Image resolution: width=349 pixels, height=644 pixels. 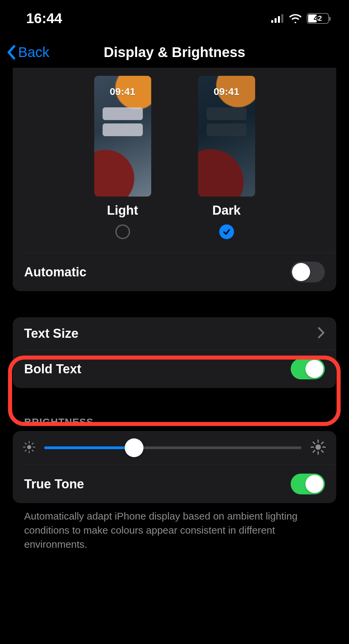 What do you see at coordinates (134, 448) in the screenshot?
I see `slider-thumb` at bounding box center [134, 448].